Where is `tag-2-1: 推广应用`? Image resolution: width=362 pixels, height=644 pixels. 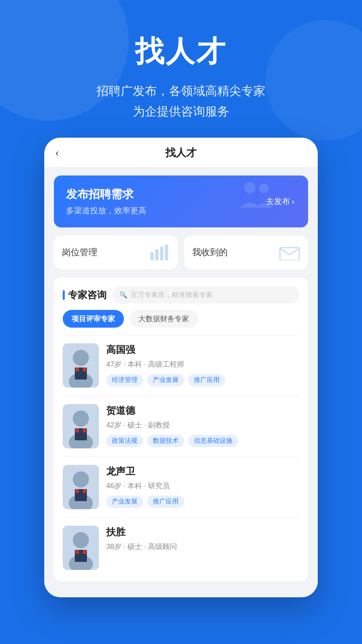 tag-2-1: 推广应用 is located at coordinates (166, 502).